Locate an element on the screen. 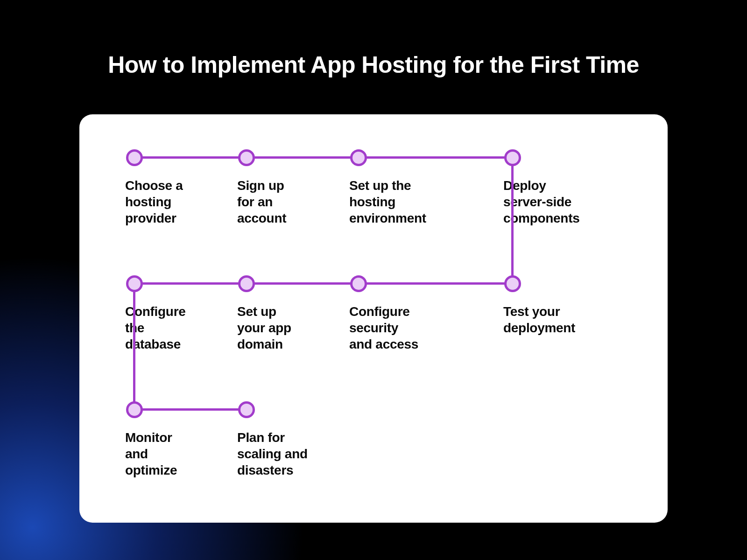 Image resolution: width=747 pixels, height=560 pixels. step-label-5: Test your deployment is located at coordinates (539, 320).